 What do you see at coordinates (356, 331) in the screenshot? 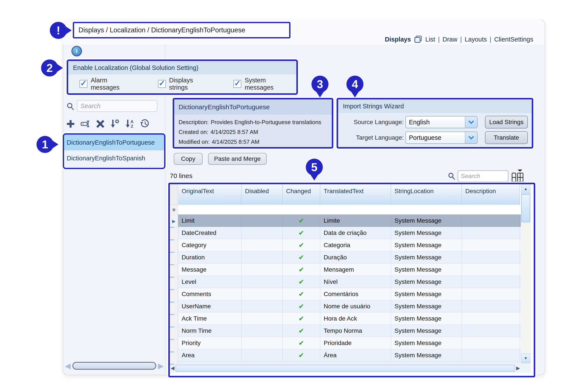
I see `cell-translatedtext: Tempo Norma` at bounding box center [356, 331].